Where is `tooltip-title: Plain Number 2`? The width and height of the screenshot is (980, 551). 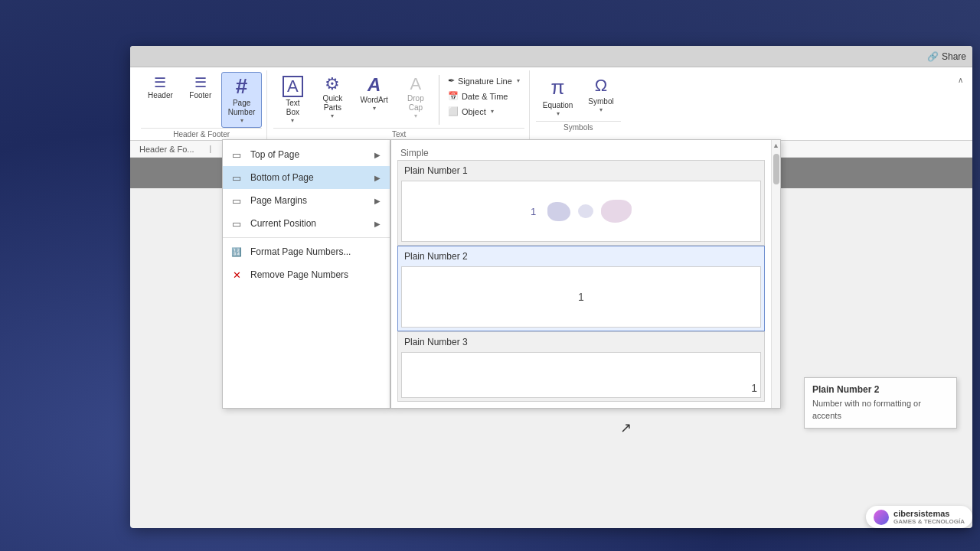
tooltip-title: Plain Number 2 is located at coordinates (880, 390).